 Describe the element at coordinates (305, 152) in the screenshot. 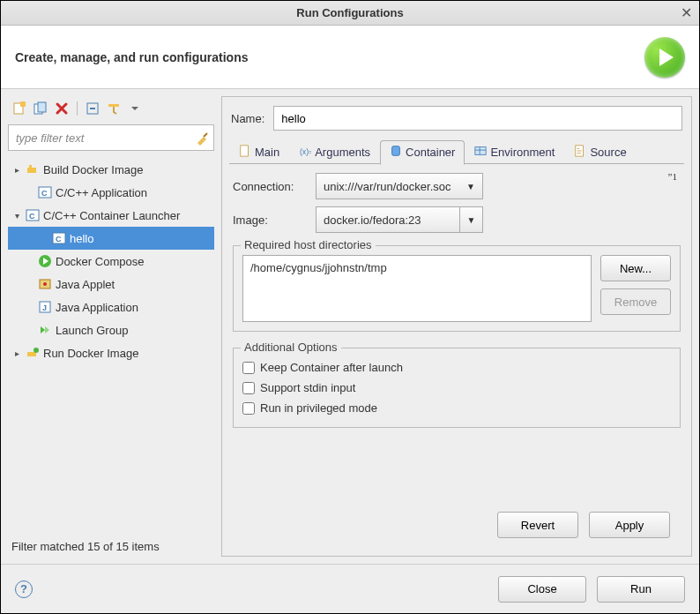

I see `svg-text: (x)=` at that location.